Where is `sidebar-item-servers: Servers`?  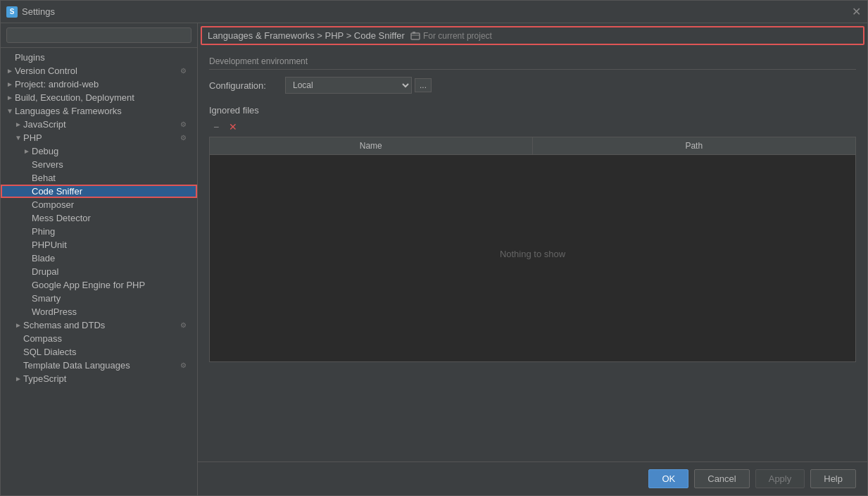
sidebar-item-servers: Servers is located at coordinates (99, 165).